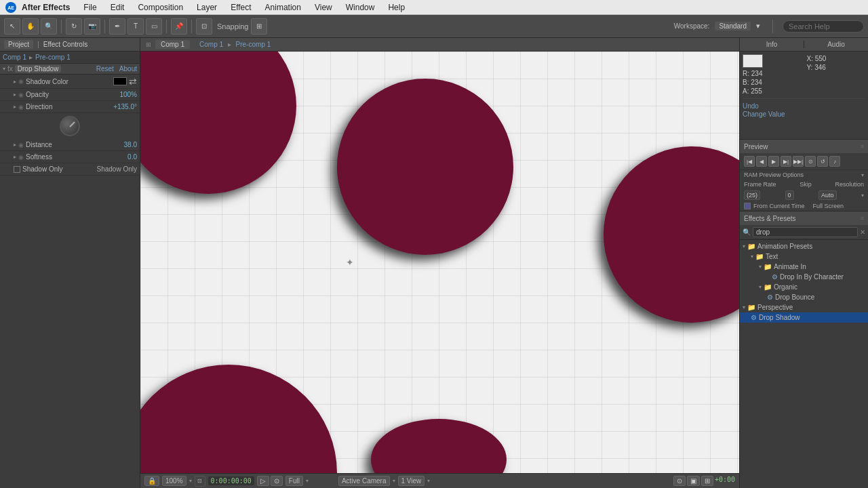 This screenshot has height=488, width=868. What do you see at coordinates (774, 161) in the screenshot?
I see `preview-play: ▶` at bounding box center [774, 161].